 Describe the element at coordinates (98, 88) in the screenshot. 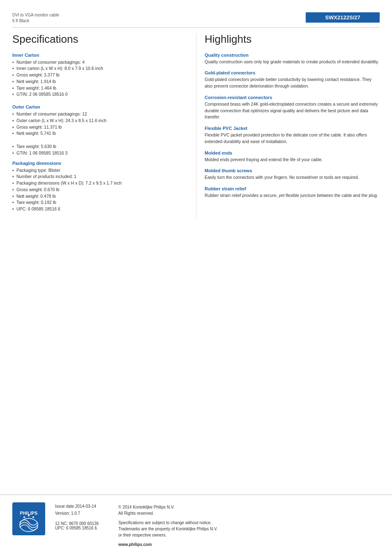

I see `list-item: Tare weight: 1.464 lb` at that location.